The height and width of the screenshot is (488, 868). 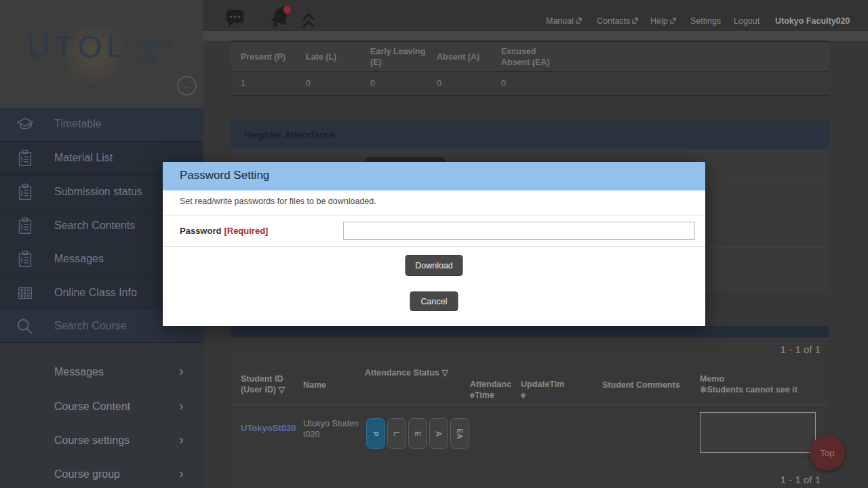 What do you see at coordinates (418, 434) in the screenshot?
I see `attendance-status-buttons: P L E A EA` at bounding box center [418, 434].